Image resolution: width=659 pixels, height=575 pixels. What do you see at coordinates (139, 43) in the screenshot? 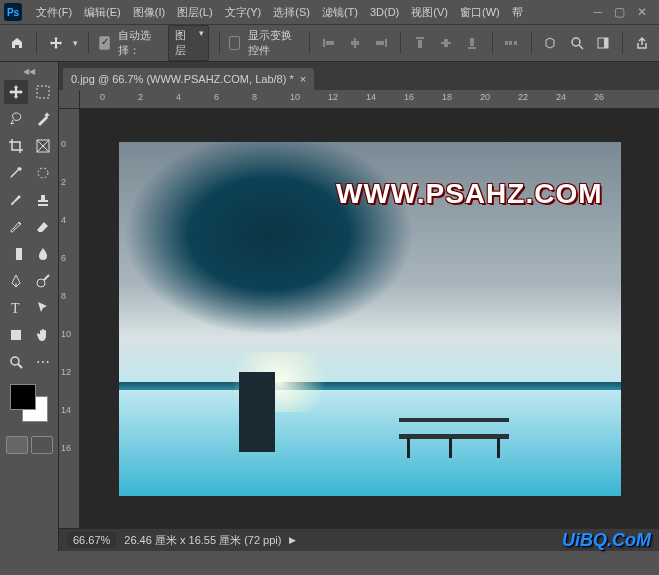
I see `auto-select-label: 自动选择：` at bounding box center [139, 43].